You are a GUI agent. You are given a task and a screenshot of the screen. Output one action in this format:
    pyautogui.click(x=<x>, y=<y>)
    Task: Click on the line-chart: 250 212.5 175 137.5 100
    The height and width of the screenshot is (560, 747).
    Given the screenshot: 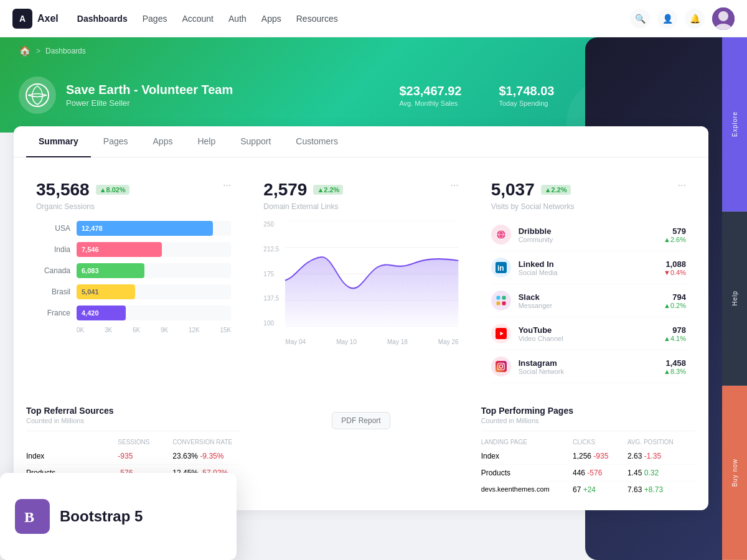 What is the action you would take?
    pyautogui.click(x=361, y=283)
    